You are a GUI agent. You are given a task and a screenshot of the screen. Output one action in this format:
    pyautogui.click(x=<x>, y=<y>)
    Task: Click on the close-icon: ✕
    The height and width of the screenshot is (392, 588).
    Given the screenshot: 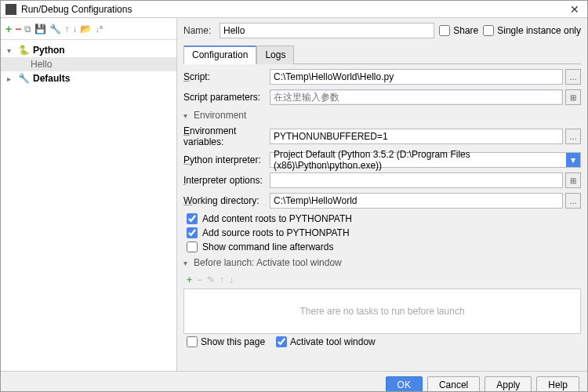 What is the action you would take?
    pyautogui.click(x=575, y=9)
    